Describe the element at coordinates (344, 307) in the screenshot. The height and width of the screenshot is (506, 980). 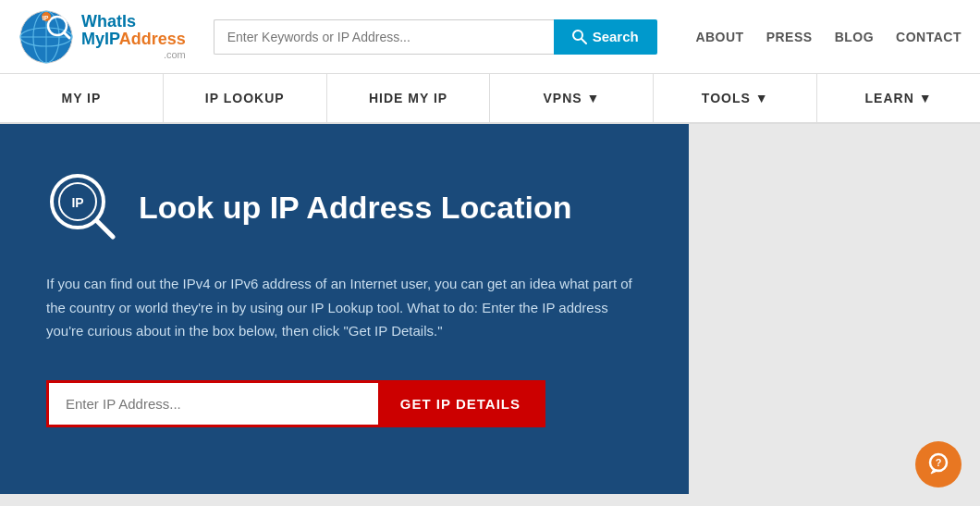
I see `panel-description: If you can find out the IPv4 or IPv6 add…` at that location.